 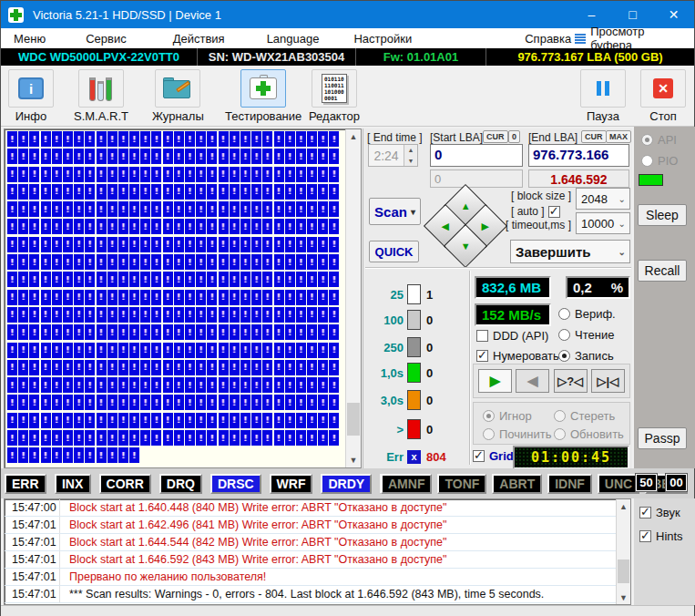 I want to click on end-lba-input: 976.773.166, so click(x=579, y=155).